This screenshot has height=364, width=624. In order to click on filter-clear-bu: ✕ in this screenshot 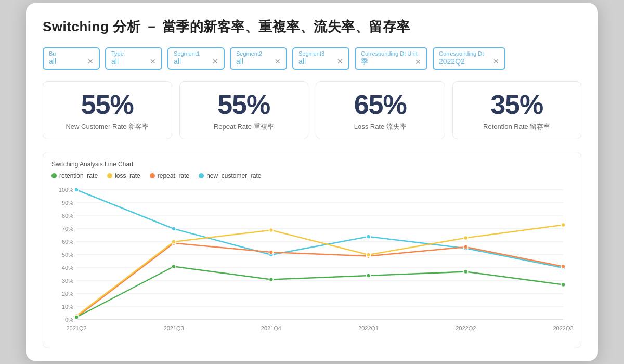, I will do `click(90, 61)`.